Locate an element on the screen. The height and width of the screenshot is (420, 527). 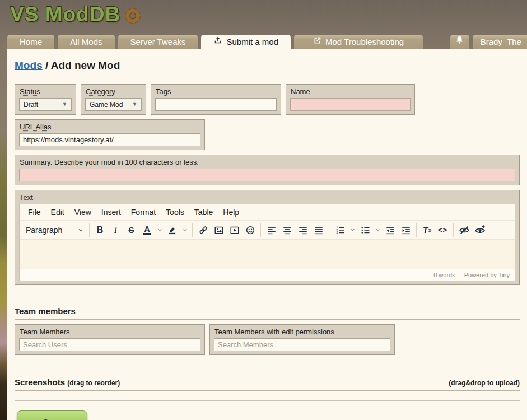
toolbar-group-insert is located at coordinates (227, 230).